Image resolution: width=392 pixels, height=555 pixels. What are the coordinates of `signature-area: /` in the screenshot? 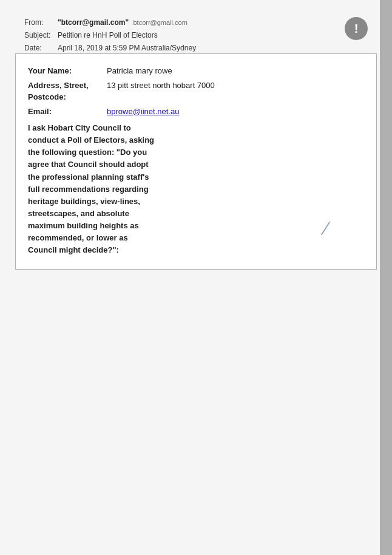 It's located at (325, 229).